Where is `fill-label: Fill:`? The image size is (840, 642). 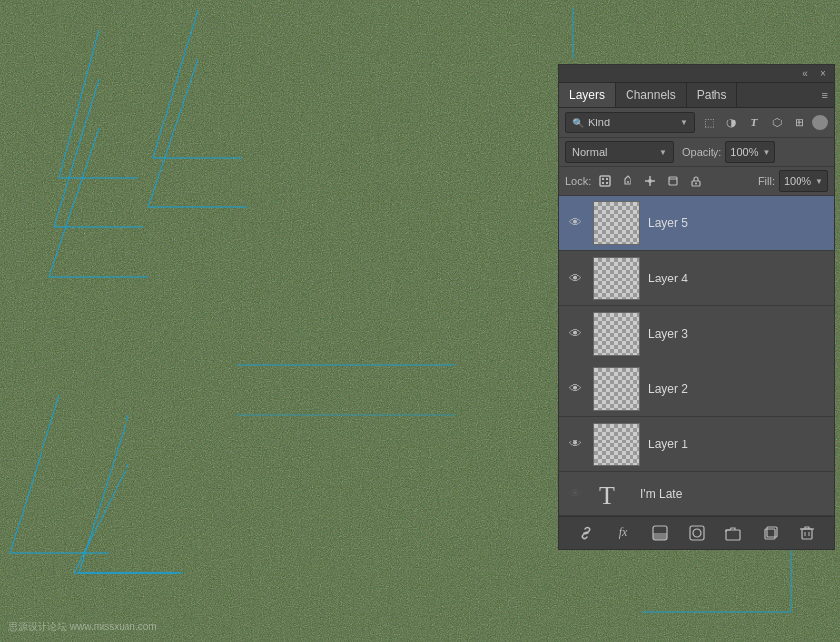 fill-label: Fill: is located at coordinates (767, 181).